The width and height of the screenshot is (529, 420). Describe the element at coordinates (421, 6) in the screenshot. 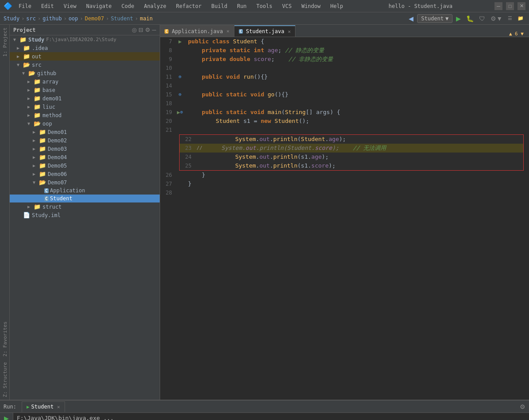

I see `window-title: hello - Student.java` at that location.